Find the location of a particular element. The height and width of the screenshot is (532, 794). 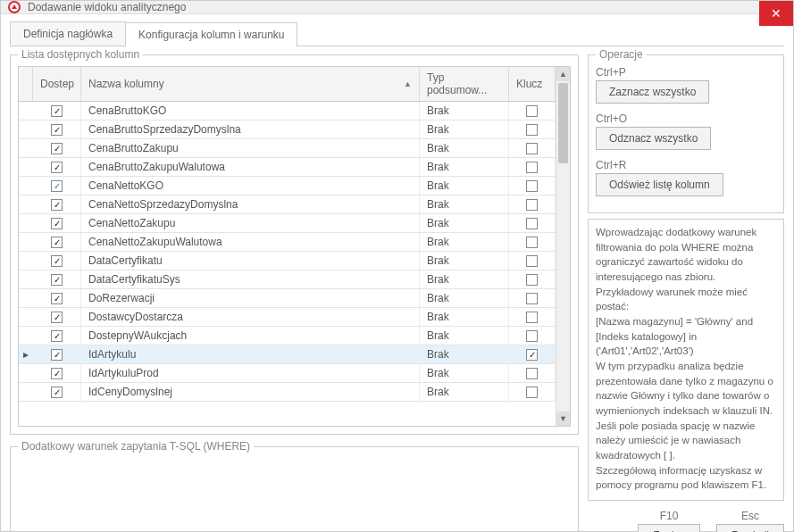

deselect-all-button: Odznacz wszystko is located at coordinates (654, 138).